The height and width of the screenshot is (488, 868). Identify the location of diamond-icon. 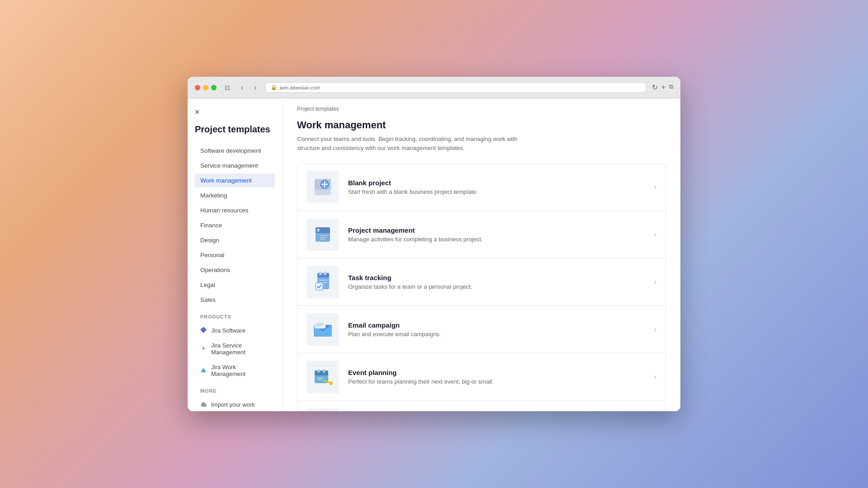
(204, 330).